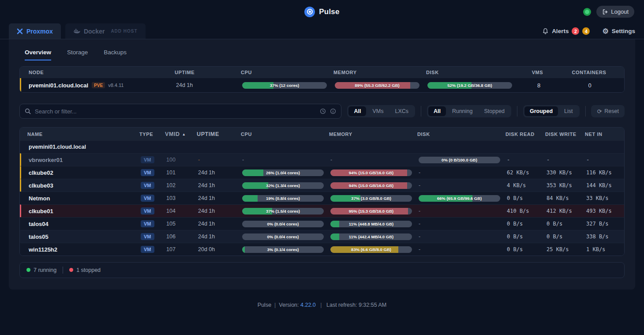 The width and height of the screenshot is (644, 335). Describe the element at coordinates (152, 134) in the screenshot. I see `col-header-type: TYPE` at that location.